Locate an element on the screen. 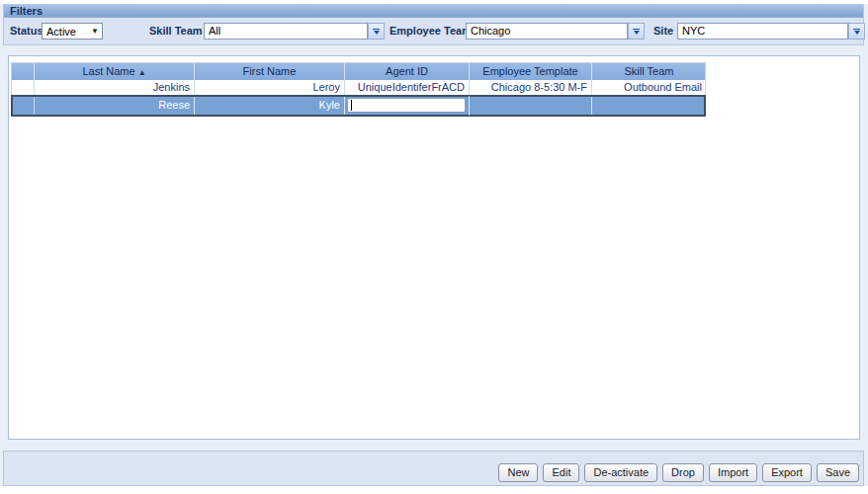 This screenshot has width=868, height=494. column-header-skill-team: Skill Team is located at coordinates (649, 71).